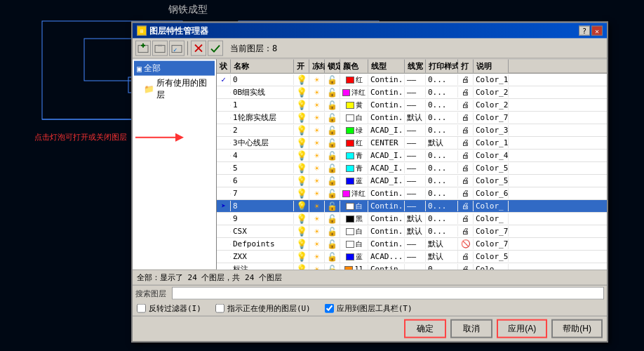 This screenshot has height=351, width=644. What do you see at coordinates (262, 156) in the screenshot?
I see `layer-cell-name: 4` at bounding box center [262, 156].